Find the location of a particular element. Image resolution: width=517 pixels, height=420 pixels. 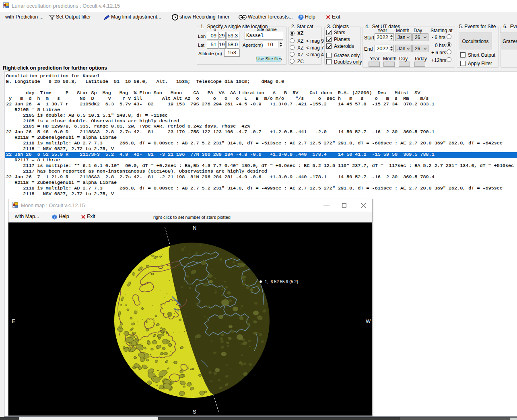

svg-text: E is located at coordinates (14, 321).